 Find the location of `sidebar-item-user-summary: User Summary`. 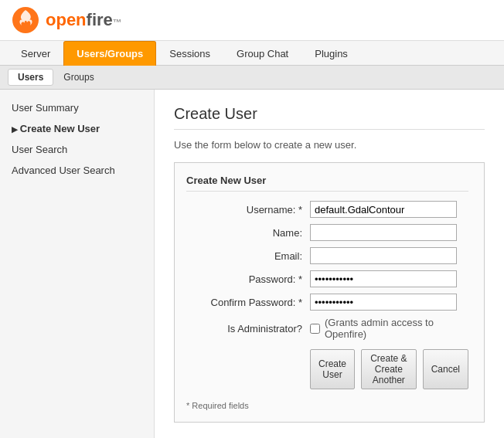

sidebar-item-user-summary: User Summary is located at coordinates (77, 108).